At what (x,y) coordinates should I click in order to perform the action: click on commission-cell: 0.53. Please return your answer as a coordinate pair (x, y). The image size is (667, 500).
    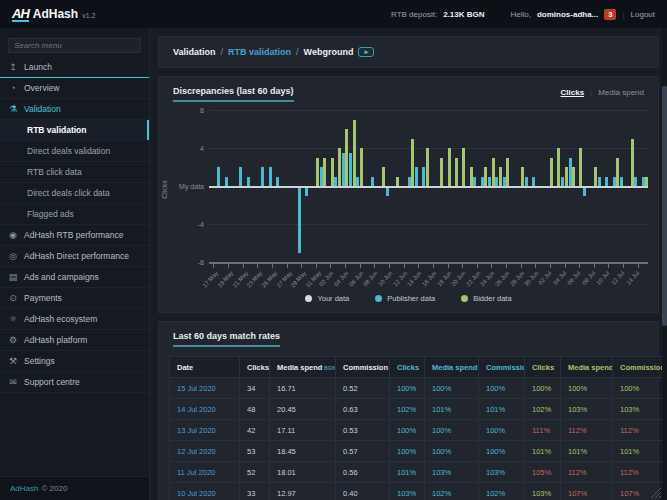
    Looking at the image, I should click on (363, 430).